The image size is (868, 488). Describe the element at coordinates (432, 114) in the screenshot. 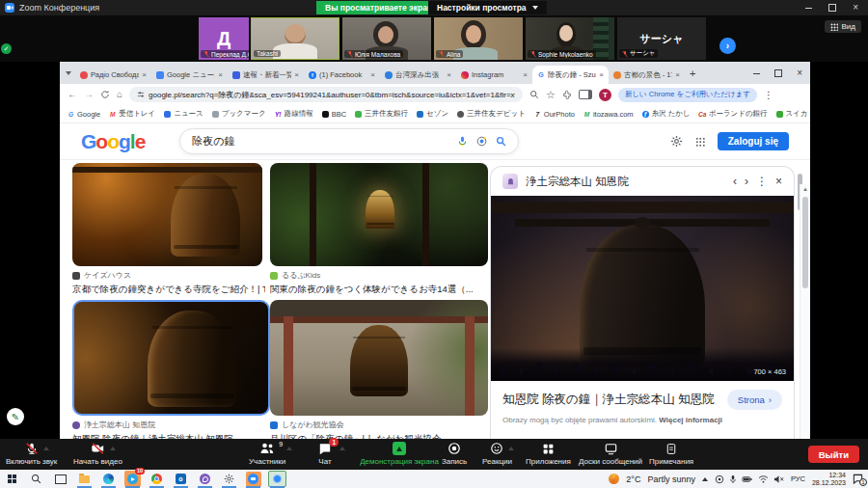

I see `bookmark-item: セゾン` at that location.